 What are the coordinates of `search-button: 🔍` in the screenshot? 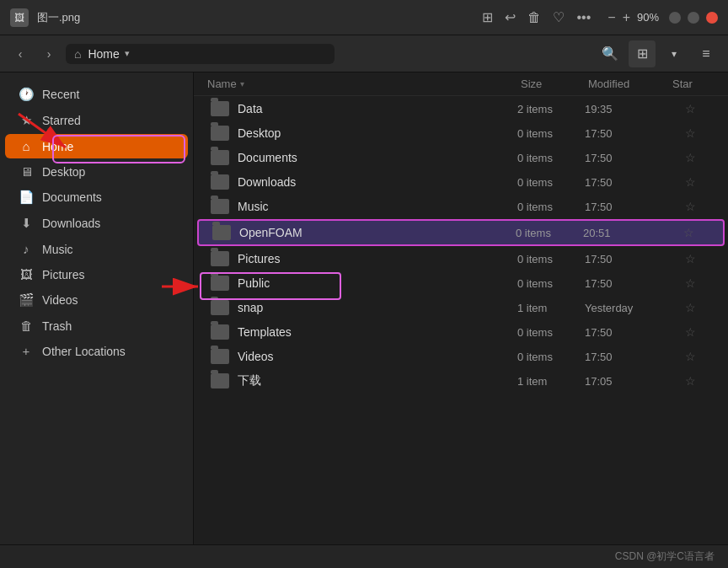 It's located at (610, 54).